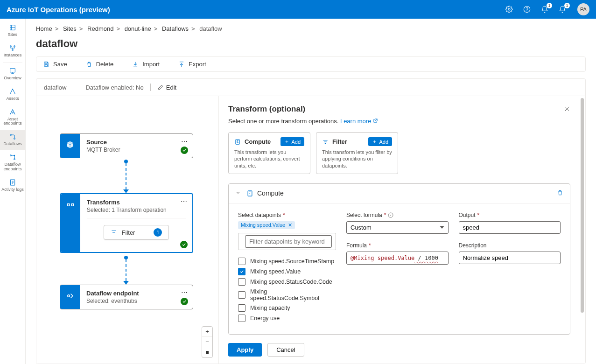 This screenshot has width=596, height=364. I want to click on nav-instances: Instances, so click(13, 51).